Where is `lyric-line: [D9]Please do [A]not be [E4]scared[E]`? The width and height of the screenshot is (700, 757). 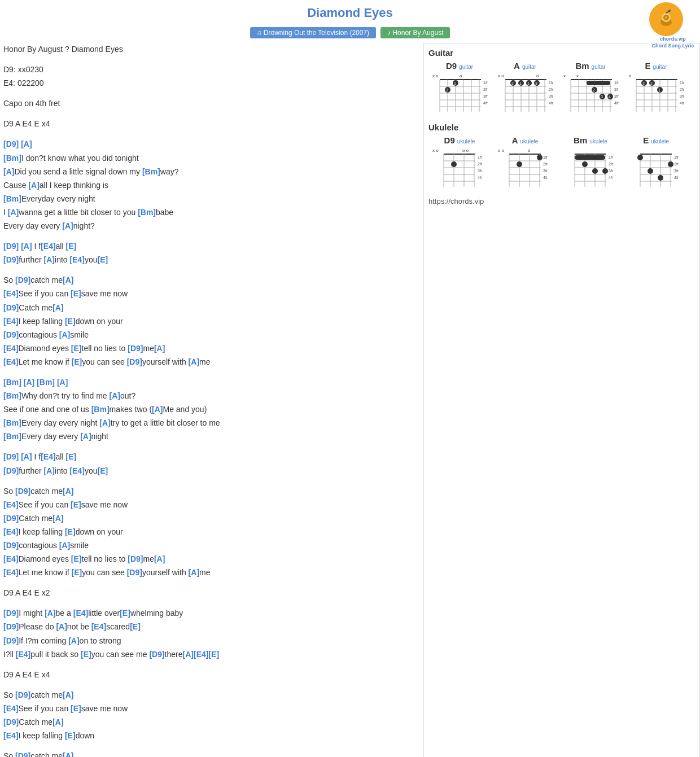 lyric-line: [D9]Please do [A]not be [E4]scared[E] is located at coordinates (208, 627).